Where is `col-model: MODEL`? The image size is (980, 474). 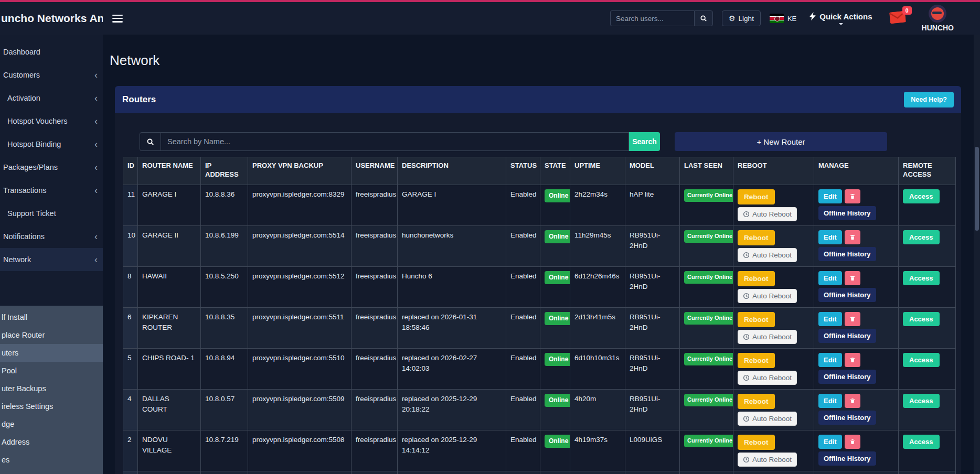
col-model: MODEL is located at coordinates (653, 171).